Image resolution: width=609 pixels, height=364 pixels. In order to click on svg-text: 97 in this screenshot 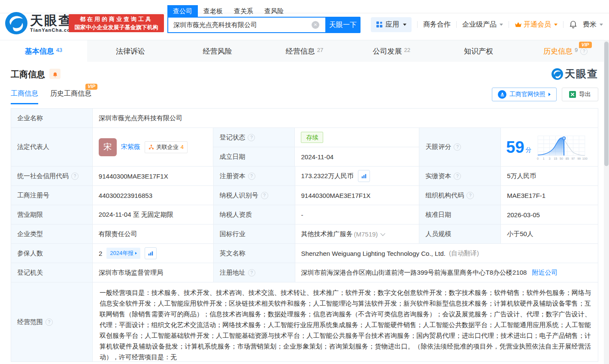, I will do `click(573, 159)`.